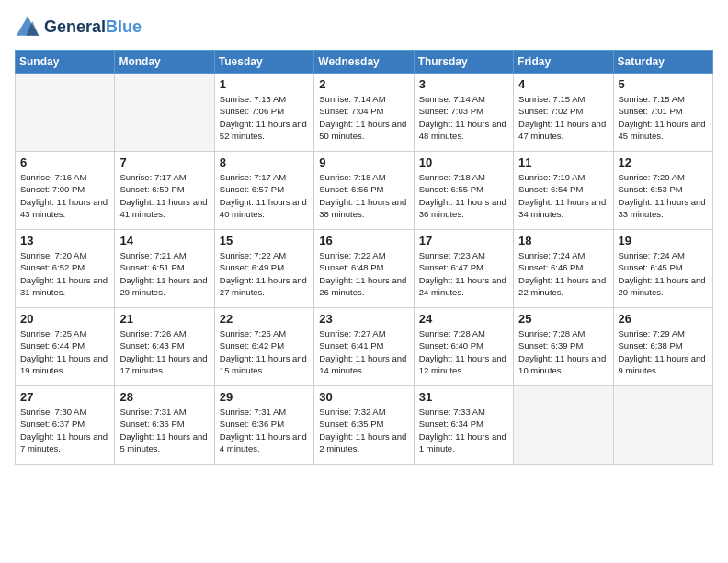 The height and width of the screenshot is (563, 728). Describe the element at coordinates (364, 425) in the screenshot. I see `calendar-week-row: 27Sunrise: 7:30 AM Sunset: 6:37 PM Dayli…` at that location.